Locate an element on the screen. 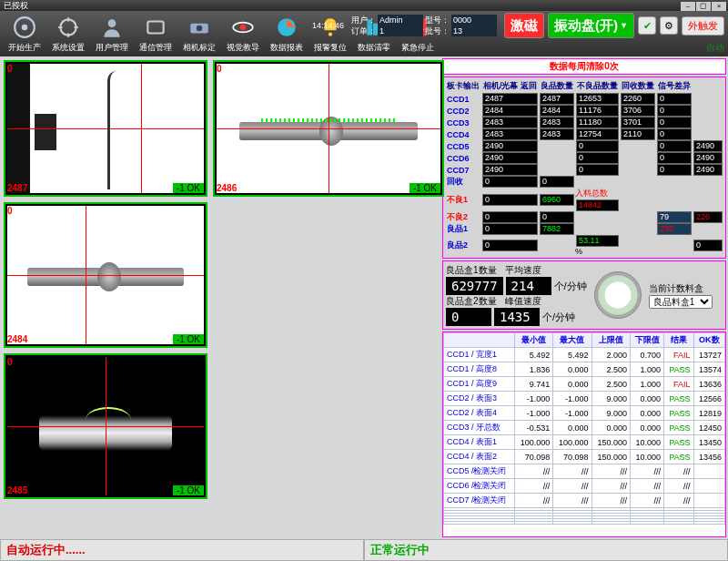 The image size is (728, 561). titlebar: 已授权 is located at coordinates (364, 5).